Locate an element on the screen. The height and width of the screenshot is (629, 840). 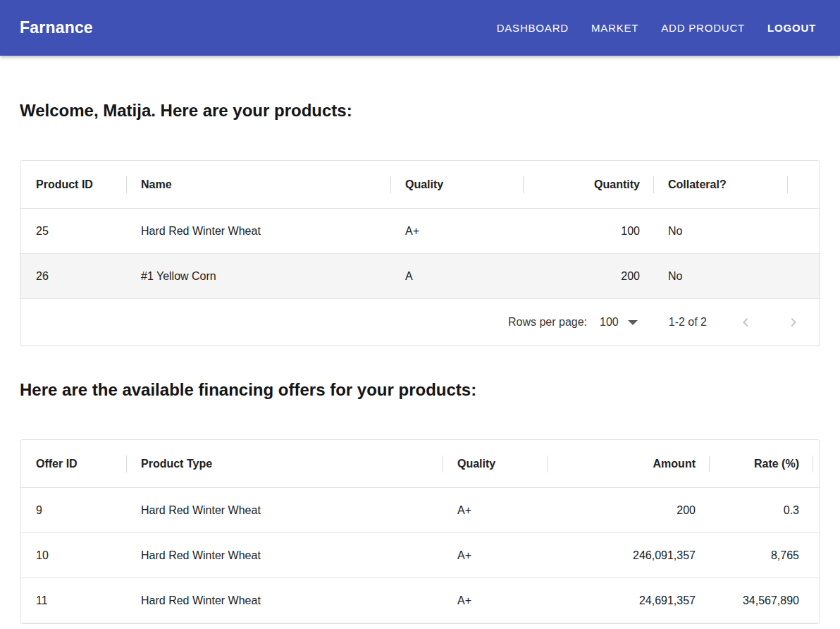
rows-per-page-value: 100 is located at coordinates (609, 322).